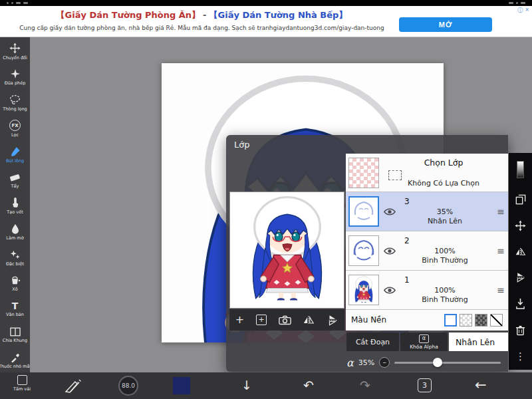 This screenshot has width=532, height=399. Describe the element at coordinates (129, 15) in the screenshot. I see `ad-title-red: 【Giấy Dán Tường Phòng Ăn】` at that location.